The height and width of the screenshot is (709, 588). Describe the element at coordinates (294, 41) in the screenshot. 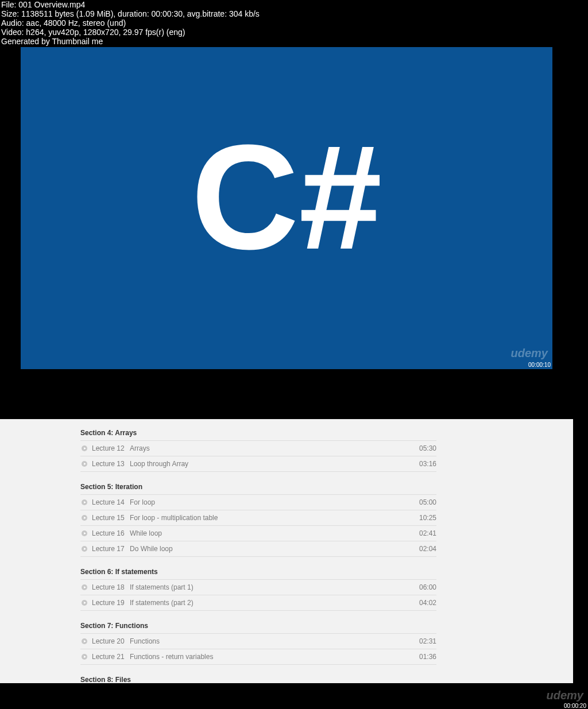

I see `meta-generated: Generated by Thumbnail me` at that location.